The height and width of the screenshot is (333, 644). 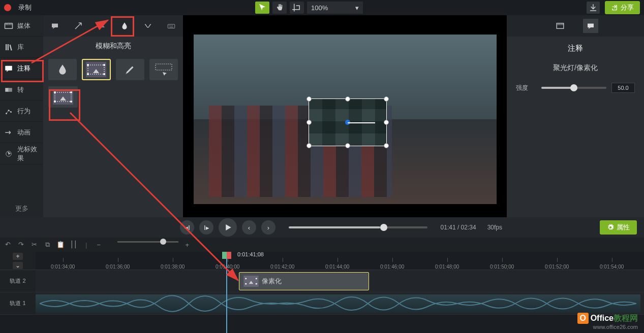 What do you see at coordinates (148, 26) in the screenshot?
I see `tab-motion` at bounding box center [148, 26].